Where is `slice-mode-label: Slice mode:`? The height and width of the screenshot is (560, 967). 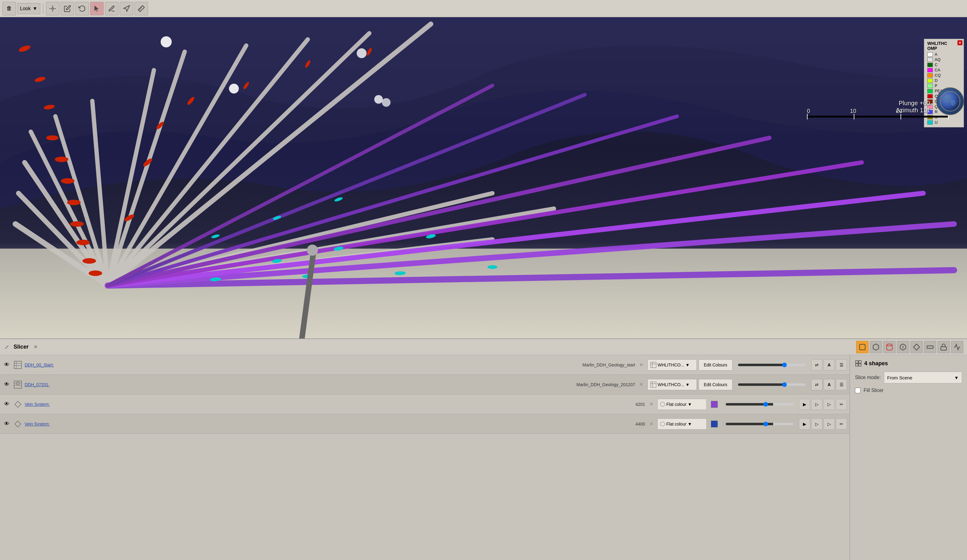
slice-mode-label: Slice mode: is located at coordinates (868, 377).